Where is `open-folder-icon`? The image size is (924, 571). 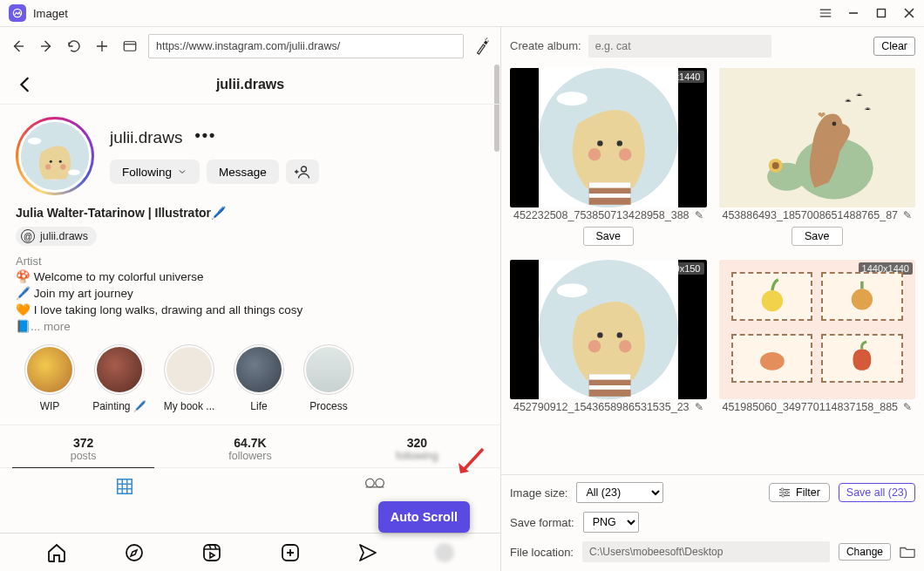 open-folder-icon is located at coordinates (907, 552).